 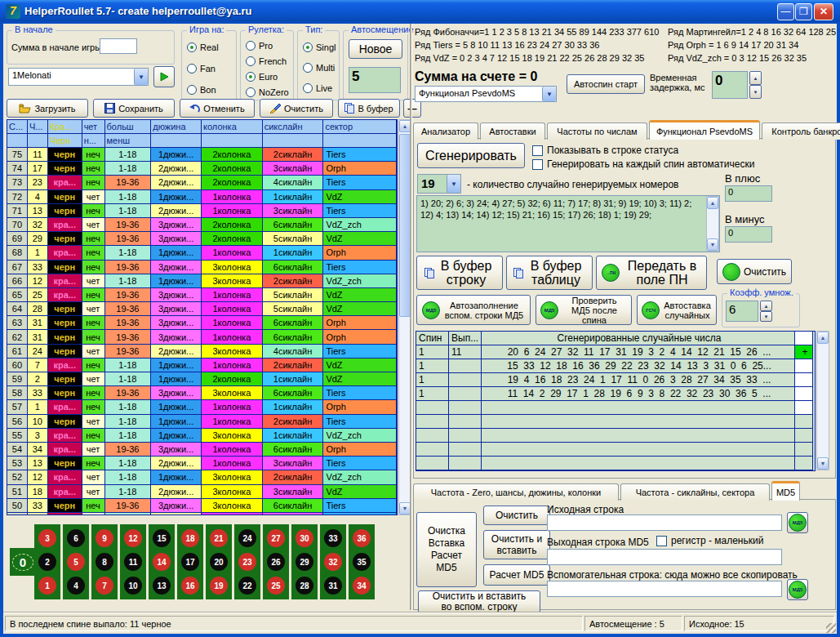 What do you see at coordinates (202, 281) in the screenshot?
I see `spins-row-66: 6612кра...чет1-181дюжи...3колонка2сиклай…` at bounding box center [202, 281].